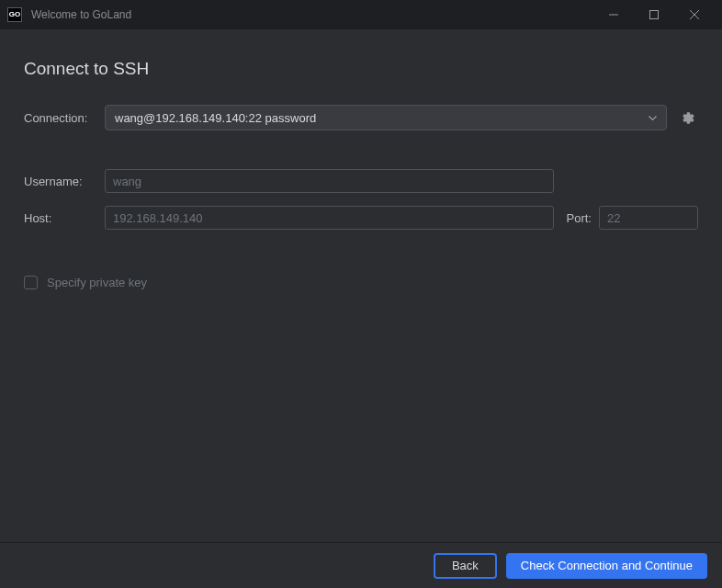 The height and width of the screenshot is (588, 722). I want to click on chevron-down-icon, so click(652, 118).